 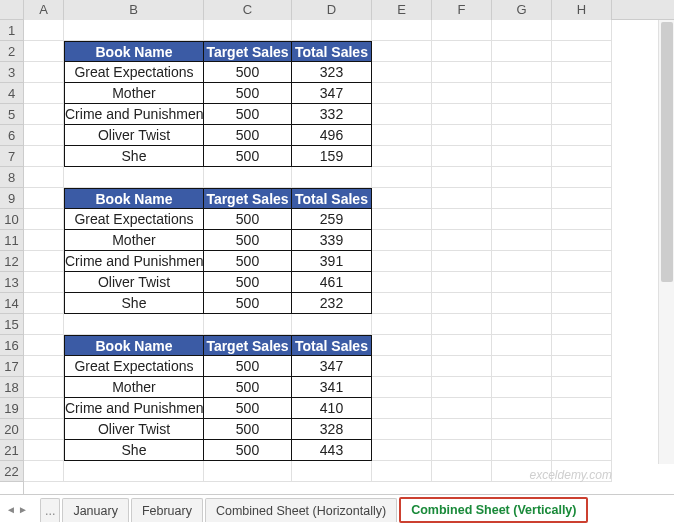 I want to click on row-header: 20, so click(x=12, y=430).